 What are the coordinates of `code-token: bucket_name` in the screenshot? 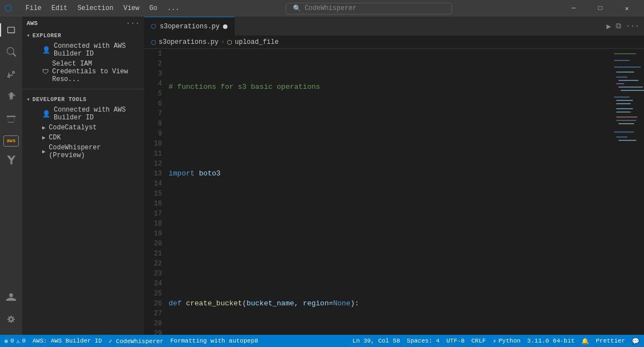 It's located at (270, 304).